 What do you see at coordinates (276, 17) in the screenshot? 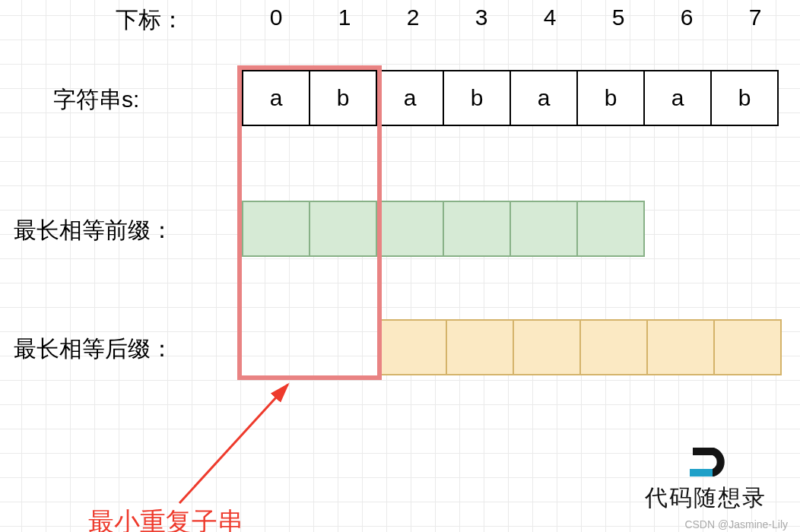
I see `index-cell: 0` at bounding box center [276, 17].